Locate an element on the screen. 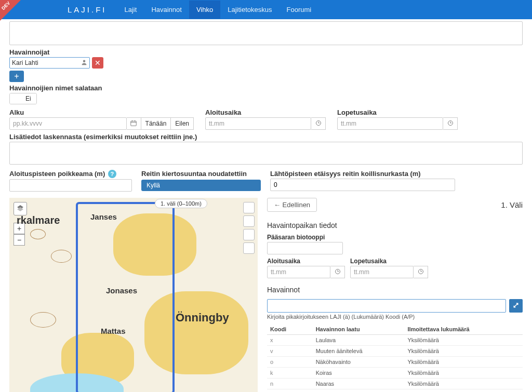 The height and width of the screenshot is (392, 532). codes-table: Koodi Havainnon laatu Ilmoitettava lukum… is located at coordinates (395, 358).